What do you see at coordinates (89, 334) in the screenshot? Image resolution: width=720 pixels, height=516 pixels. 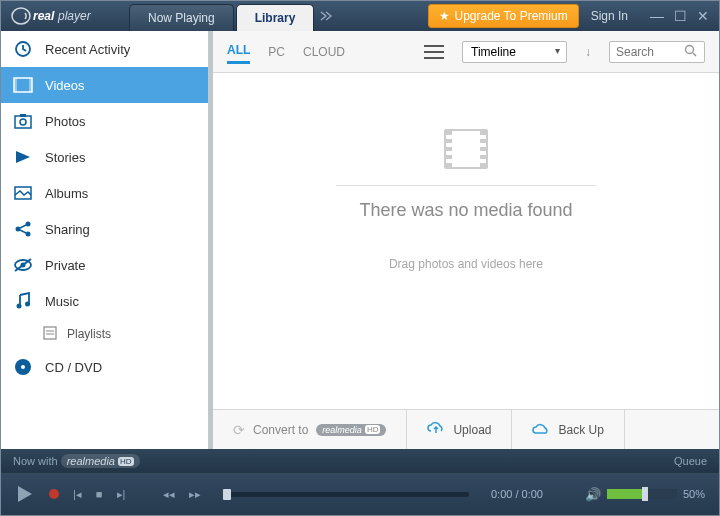 I see `sidebar-item-label: Playlists` at bounding box center [89, 334].